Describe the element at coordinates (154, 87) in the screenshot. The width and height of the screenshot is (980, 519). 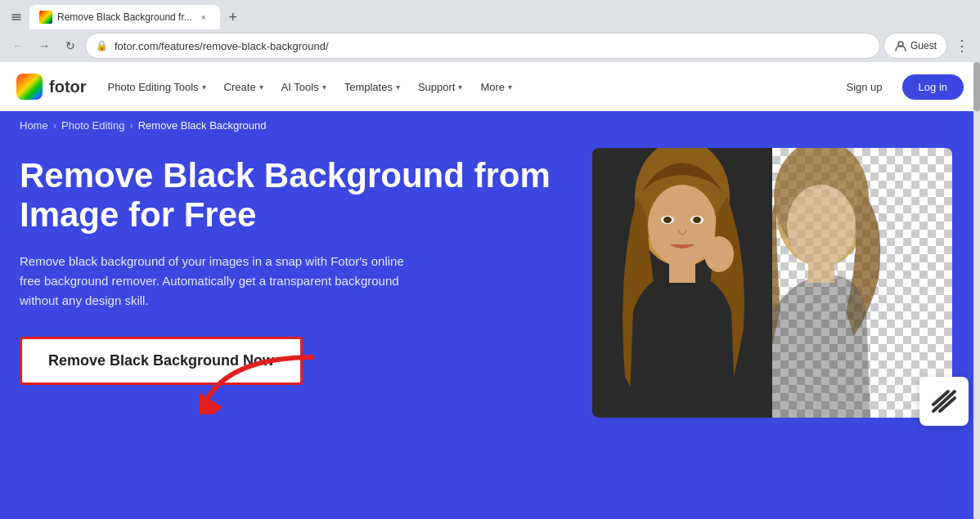
I see `nav-item-label: Photo Editing Tools` at that location.